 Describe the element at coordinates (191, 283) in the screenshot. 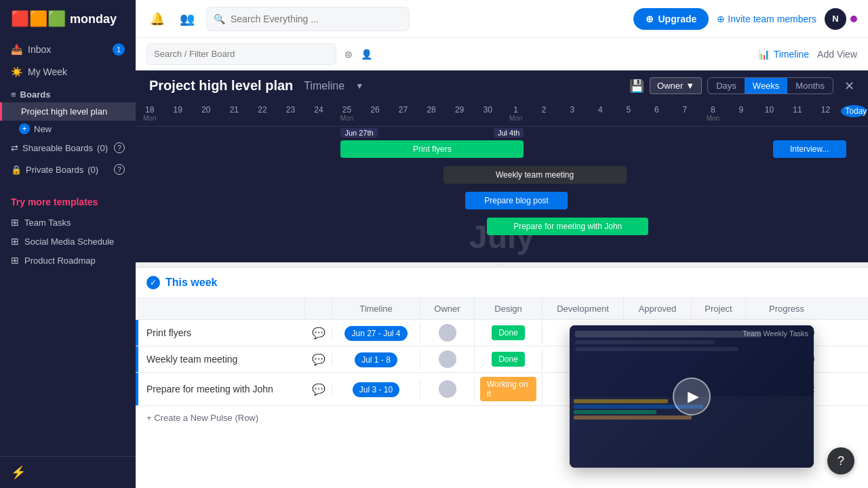

I see `week-title: This week` at that location.